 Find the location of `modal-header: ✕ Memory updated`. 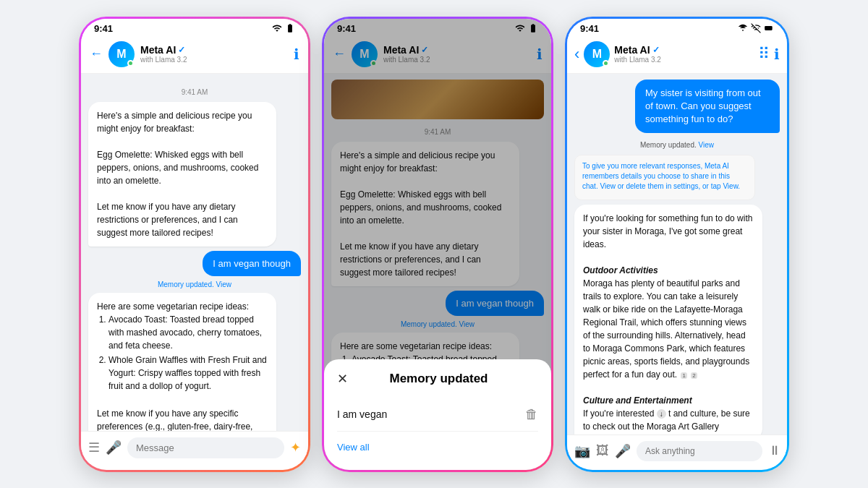

modal-header: ✕ Memory updated is located at coordinates (438, 379).